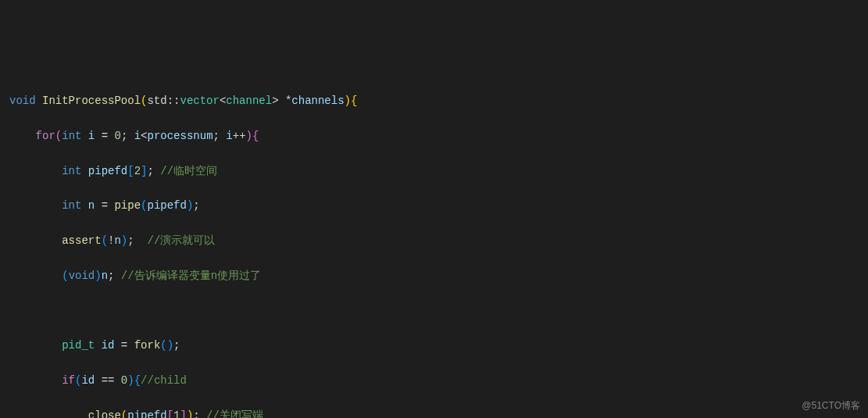  What do you see at coordinates (831, 406) in the screenshot?
I see `watermark: @51CTO博客` at bounding box center [831, 406].